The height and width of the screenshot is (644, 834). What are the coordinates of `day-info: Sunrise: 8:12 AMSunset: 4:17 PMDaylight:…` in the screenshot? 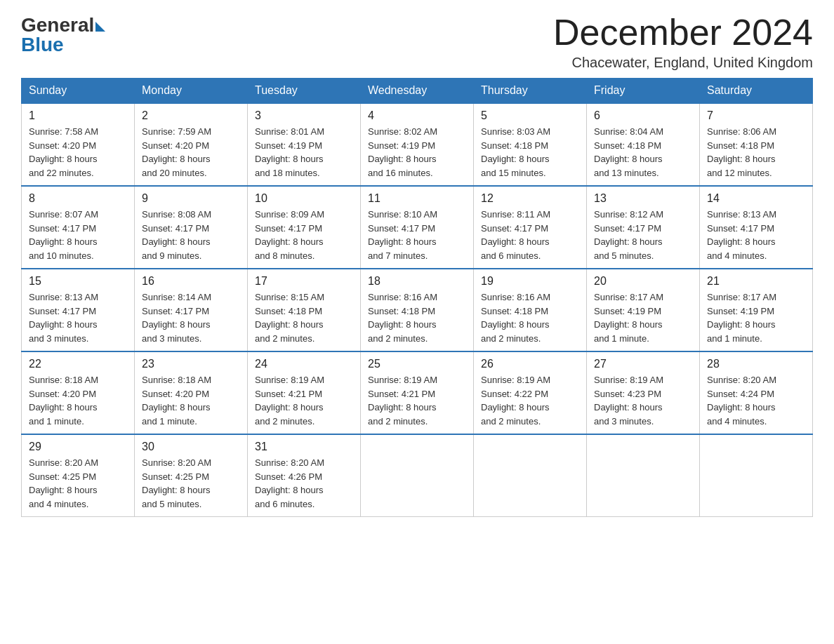 It's located at (643, 235).